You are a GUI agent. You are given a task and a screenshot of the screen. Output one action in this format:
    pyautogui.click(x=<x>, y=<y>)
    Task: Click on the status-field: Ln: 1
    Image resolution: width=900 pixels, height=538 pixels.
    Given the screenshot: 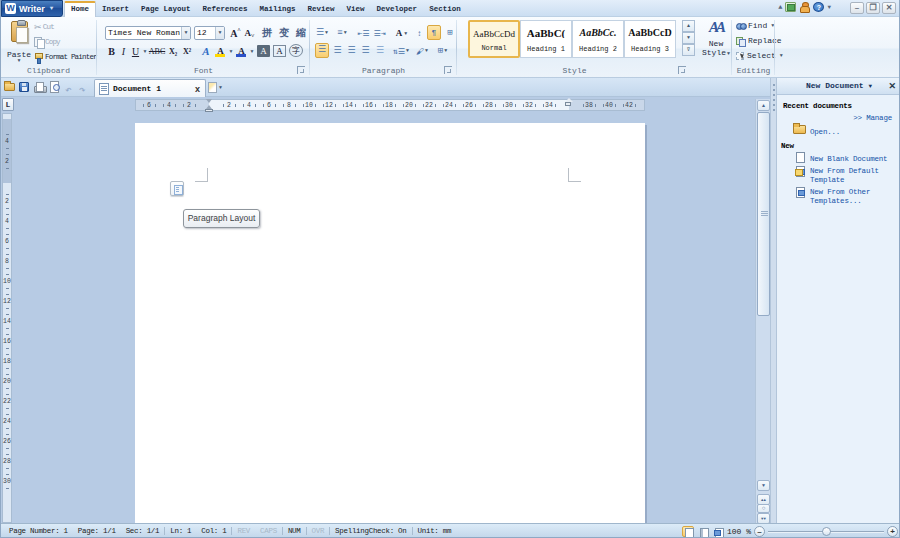 What is the action you would take?
    pyautogui.click(x=180, y=531)
    